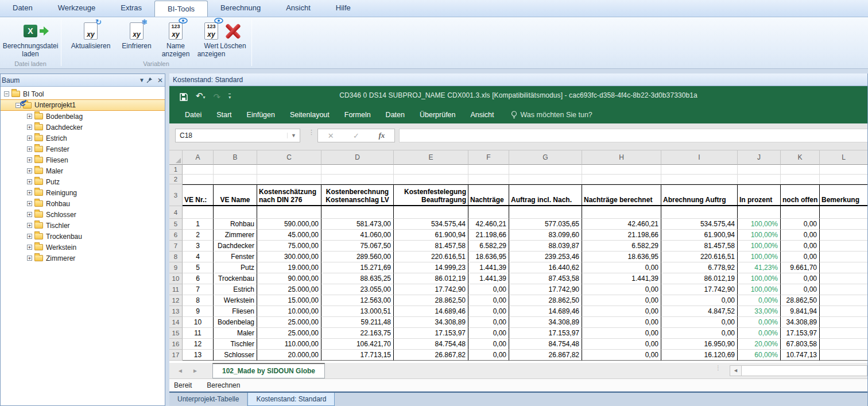 The width and height of the screenshot is (868, 406). I want to click on grid-cell-C12: 15.000,00, so click(289, 301).